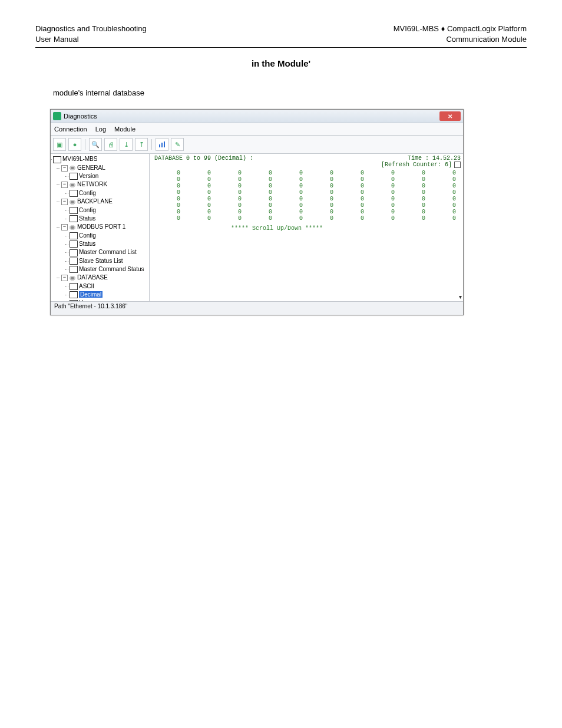  Describe the element at coordinates (100, 228) in the screenshot. I see `tree-pane: MVI69L-MBS−GENERALVersion−NETWORKConfig−…` at that location.